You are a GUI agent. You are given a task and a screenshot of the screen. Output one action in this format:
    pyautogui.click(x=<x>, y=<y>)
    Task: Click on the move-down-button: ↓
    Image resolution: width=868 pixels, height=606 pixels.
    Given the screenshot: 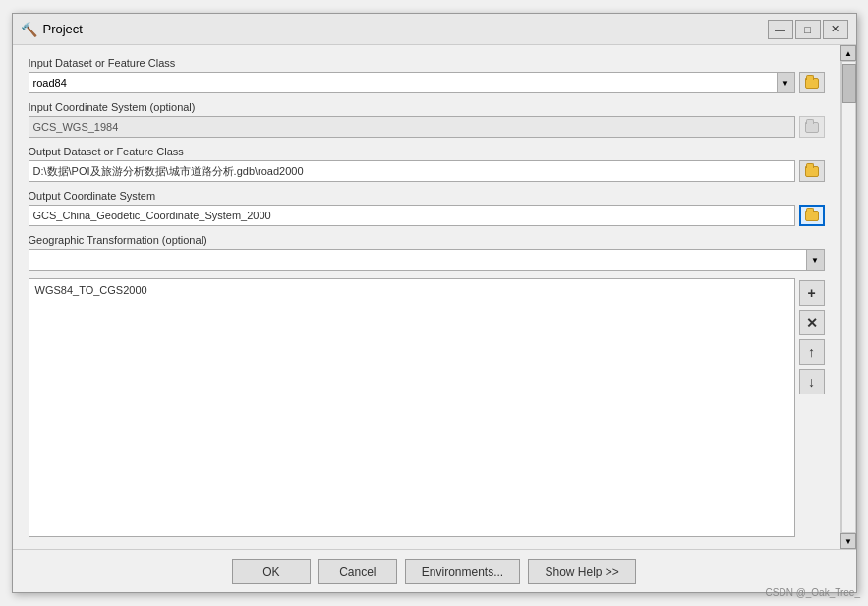 What is the action you would take?
    pyautogui.click(x=812, y=382)
    